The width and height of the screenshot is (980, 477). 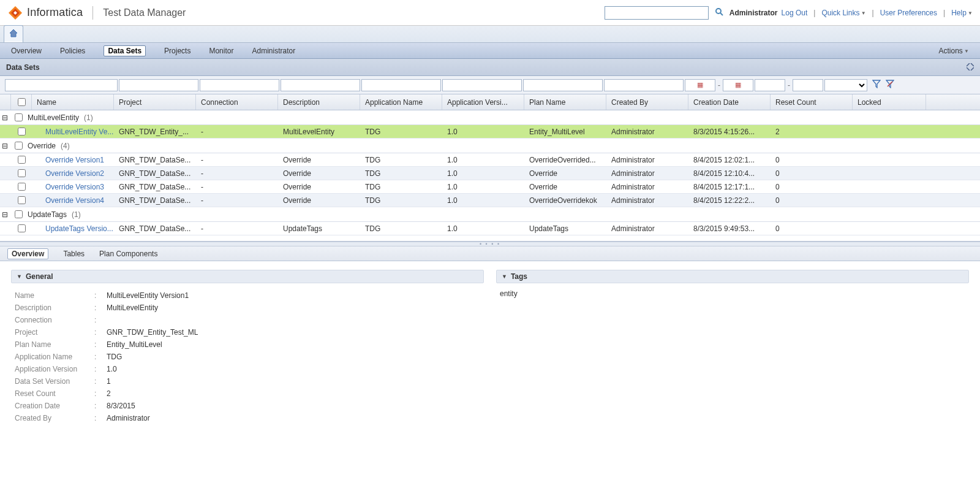 What do you see at coordinates (55, 369) in the screenshot?
I see `kv-key: Application Version` at bounding box center [55, 369].